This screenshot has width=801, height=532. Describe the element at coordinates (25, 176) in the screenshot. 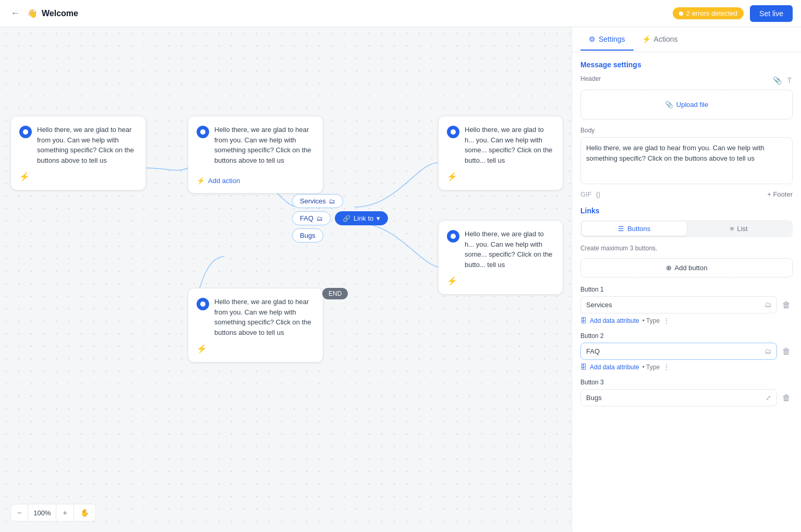

I see `node1-flash-icon: ⚡` at that location.